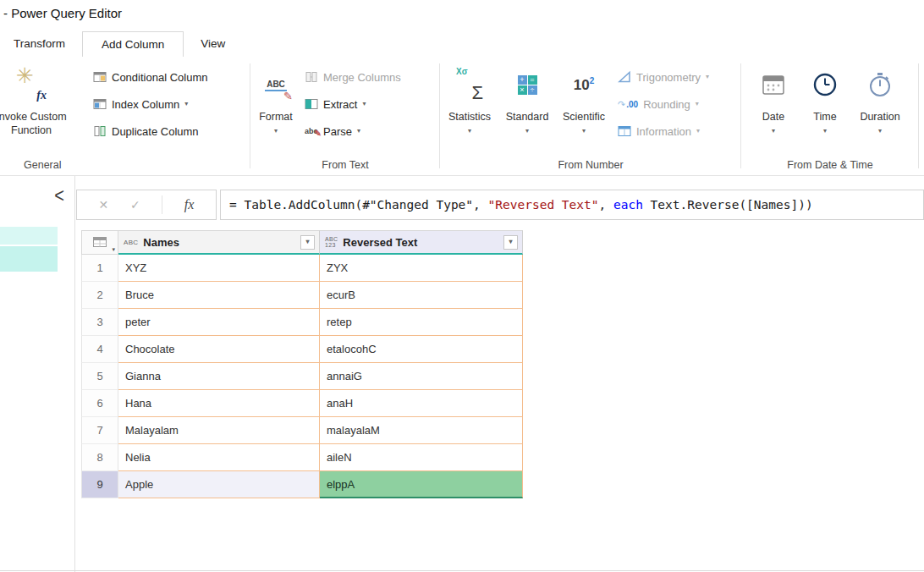  I want to click on invoke-custom-function-button: ✳ fx Invoke Custom Function, so click(41, 102).